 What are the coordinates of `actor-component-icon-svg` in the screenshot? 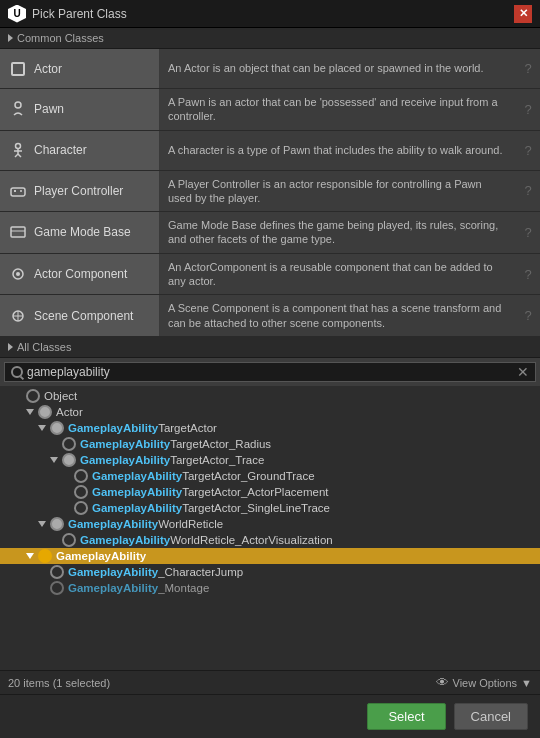 It's located at (18, 274).